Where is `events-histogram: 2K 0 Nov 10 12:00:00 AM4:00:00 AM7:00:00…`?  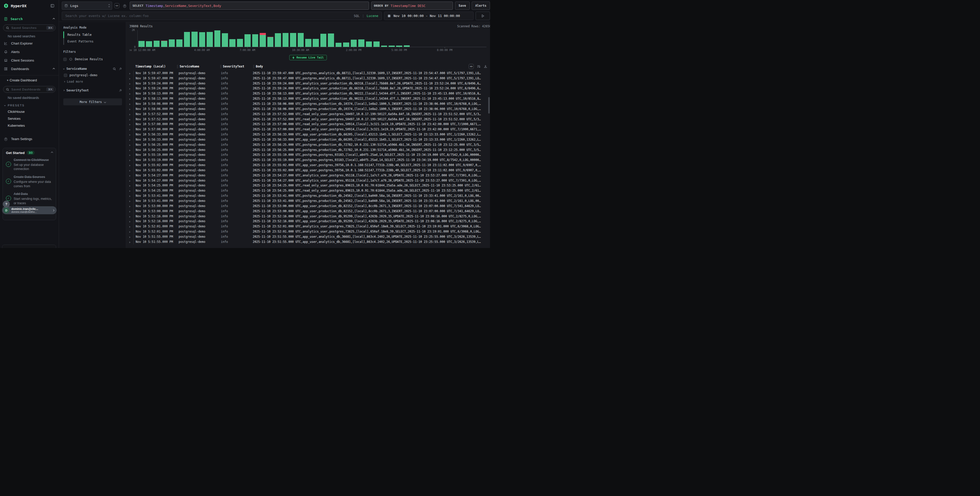
events-histogram: 2K 0 Nov 10 12:00:00 AM4:00:00 AM7:00:00… is located at coordinates (308, 40).